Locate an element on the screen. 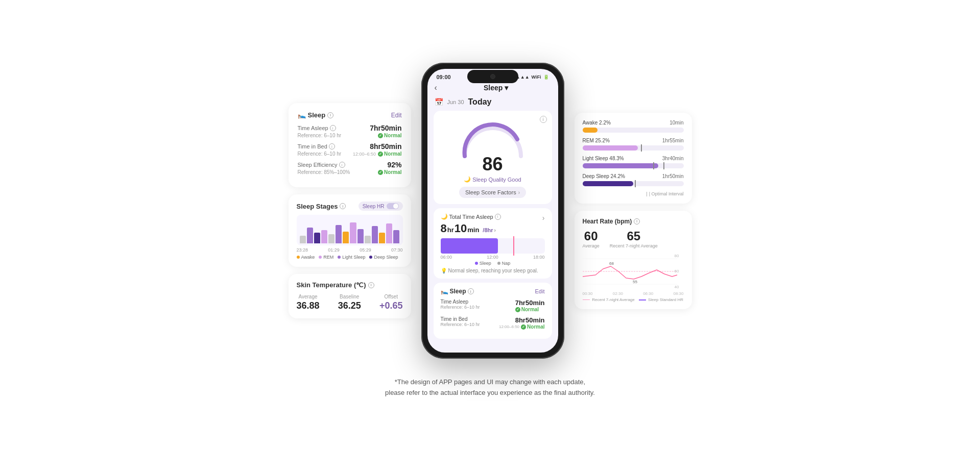  hr-y-labels: 80 60 40 is located at coordinates (679, 271).